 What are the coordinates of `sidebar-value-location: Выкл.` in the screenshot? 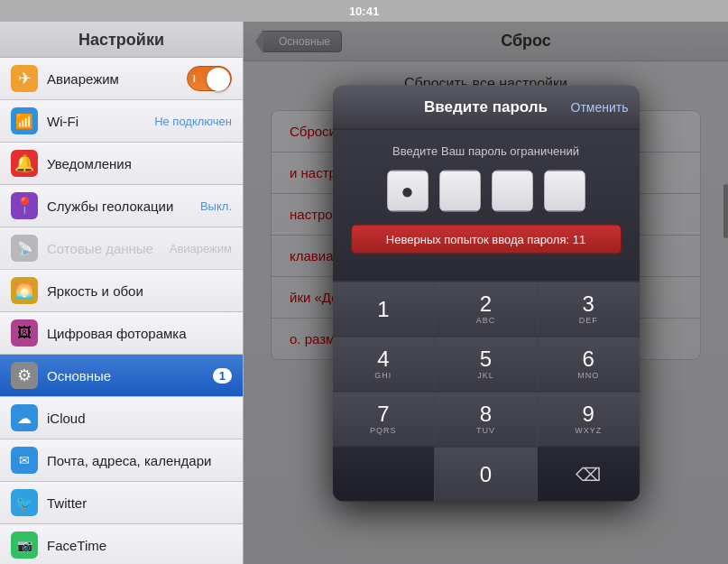 It's located at (217, 206).